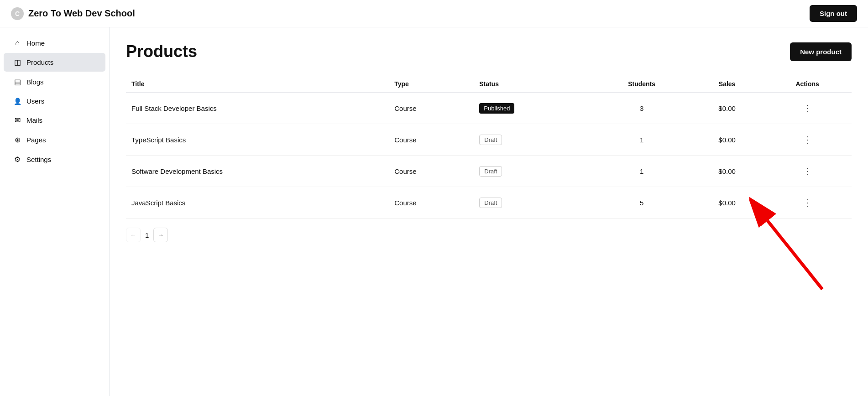 The height and width of the screenshot is (396, 868). Describe the element at coordinates (642, 84) in the screenshot. I see `col-header-students: Students` at that location.